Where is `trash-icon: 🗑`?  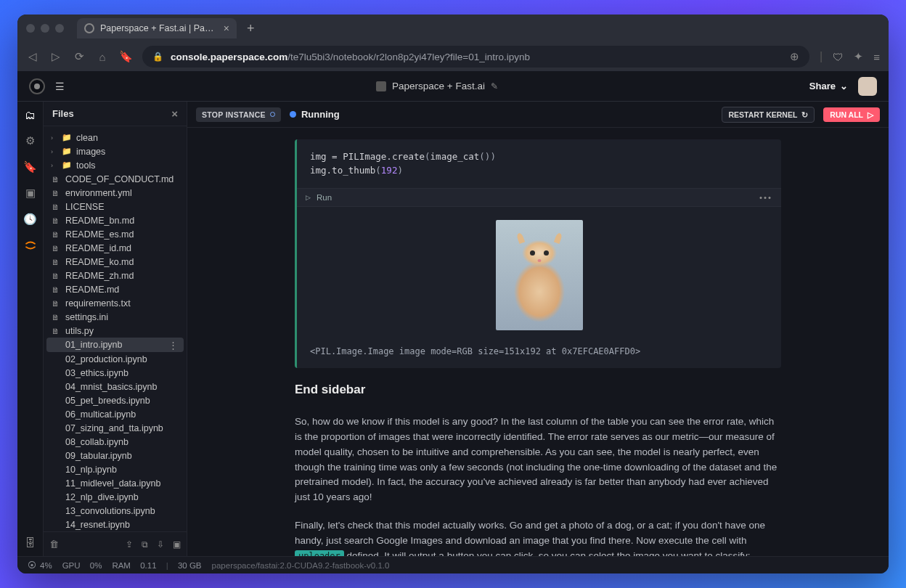
trash-icon: 🗑 is located at coordinates (54, 544).